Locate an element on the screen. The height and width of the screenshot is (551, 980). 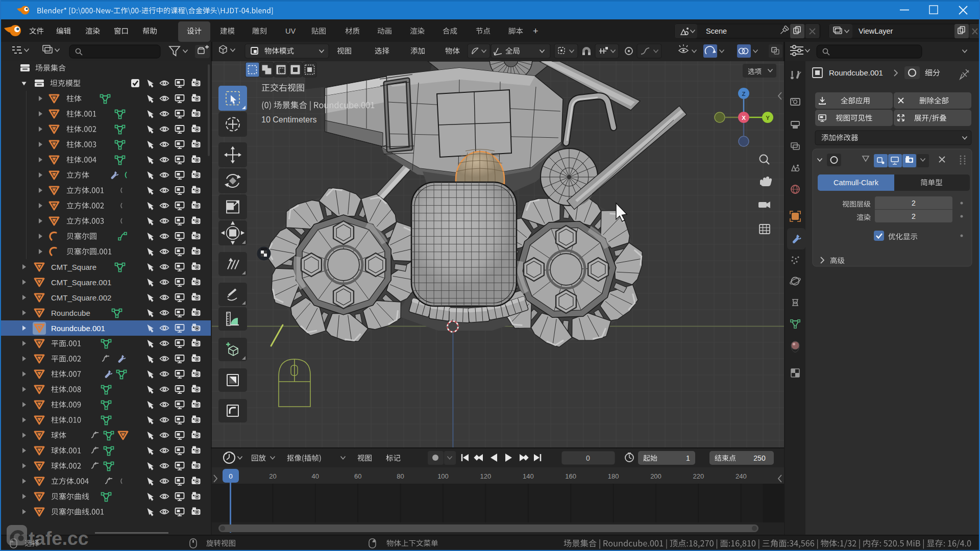
svg-text: 10 Centimeters is located at coordinates (289, 119).